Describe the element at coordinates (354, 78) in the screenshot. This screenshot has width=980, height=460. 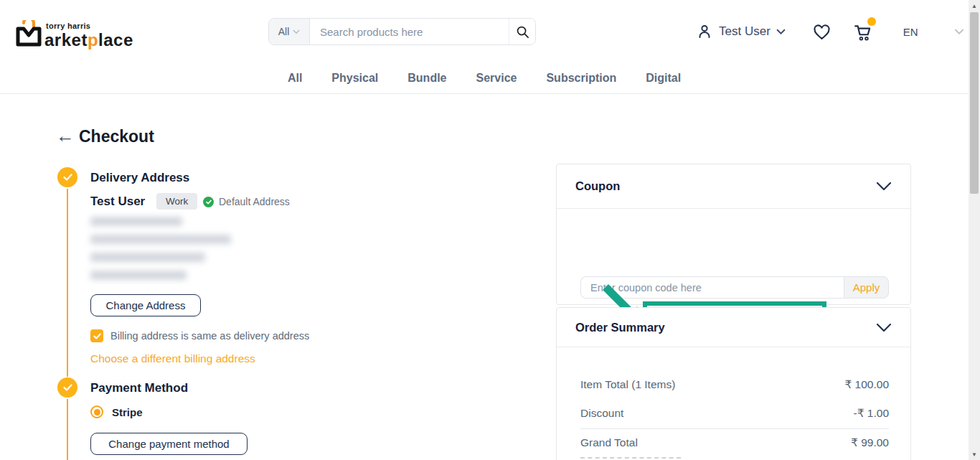
I see `nav-tab-physical: Physical` at that location.